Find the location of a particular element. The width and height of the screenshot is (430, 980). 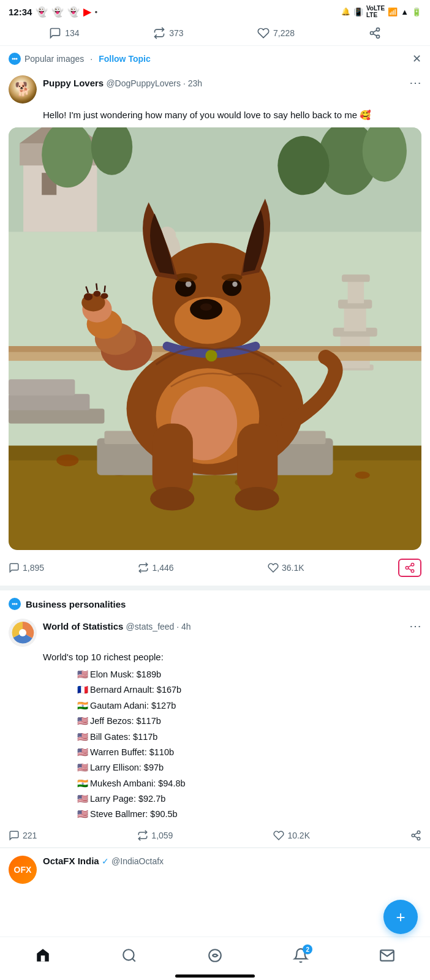

tweet-1-like-btn: 36.1K is located at coordinates (286, 568).